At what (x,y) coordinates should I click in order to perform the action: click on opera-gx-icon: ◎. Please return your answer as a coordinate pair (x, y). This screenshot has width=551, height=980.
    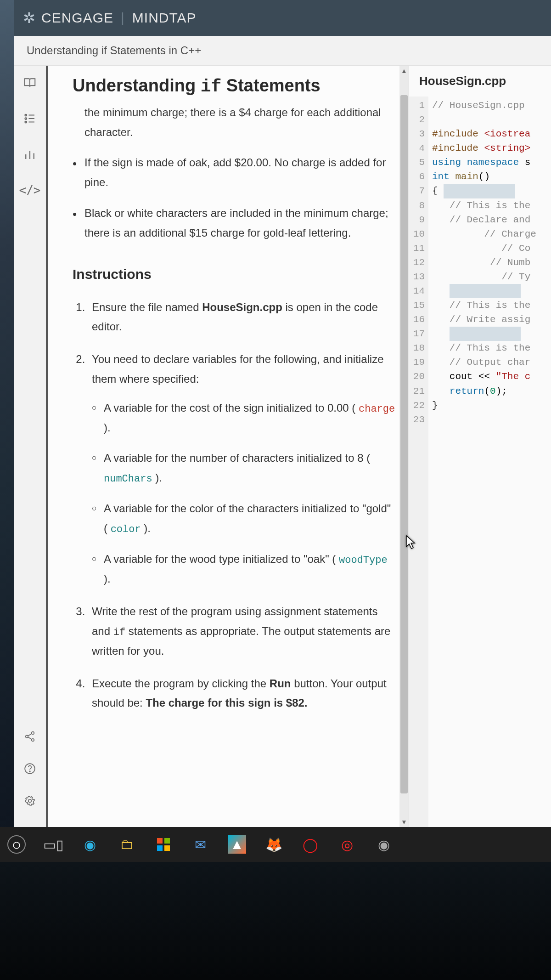
    Looking at the image, I should click on (347, 844).